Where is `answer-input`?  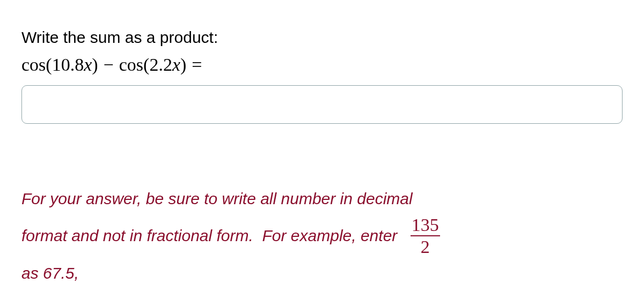
answer-input is located at coordinates (322, 105).